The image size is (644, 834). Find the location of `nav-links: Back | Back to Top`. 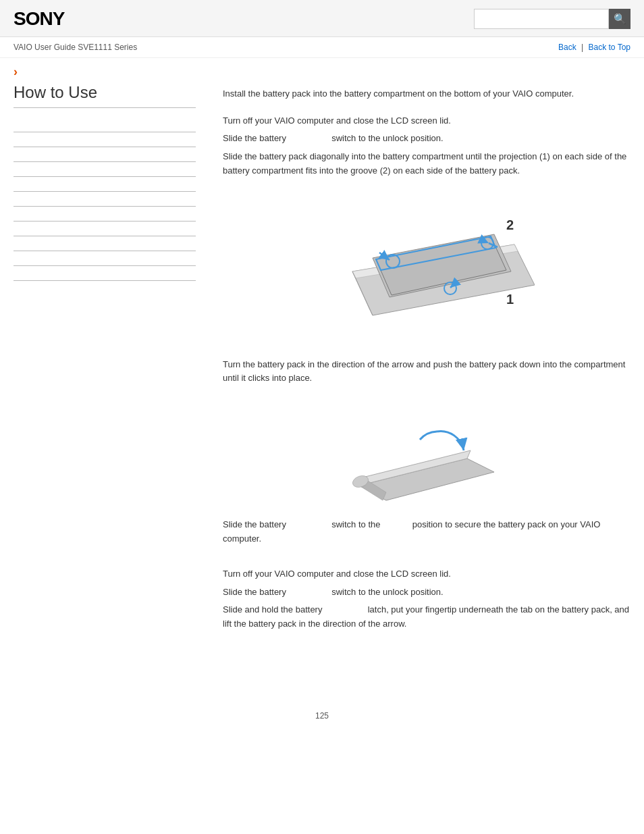

nav-links: Back | Back to Top is located at coordinates (594, 47).